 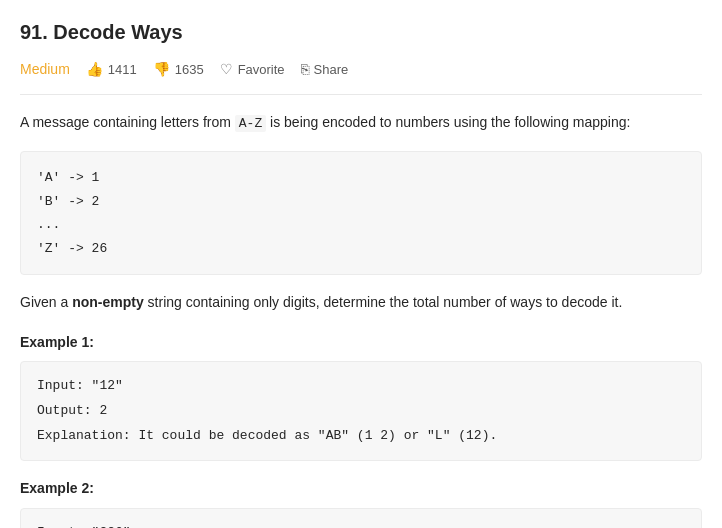 What do you see at coordinates (305, 69) in the screenshot?
I see `share-icon: ⎘` at bounding box center [305, 69].